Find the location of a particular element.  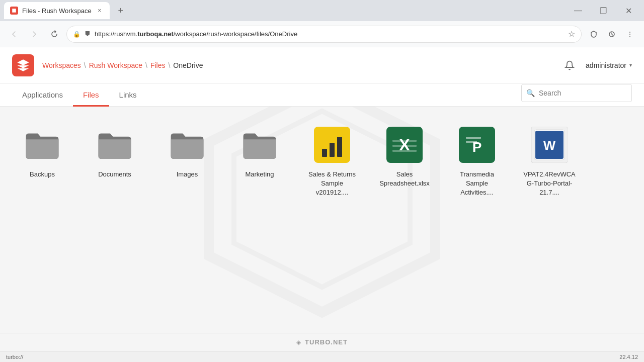

file-label-sales-spreadsheet: Sales Spreadsheet.xlsx is located at coordinates (405, 179).